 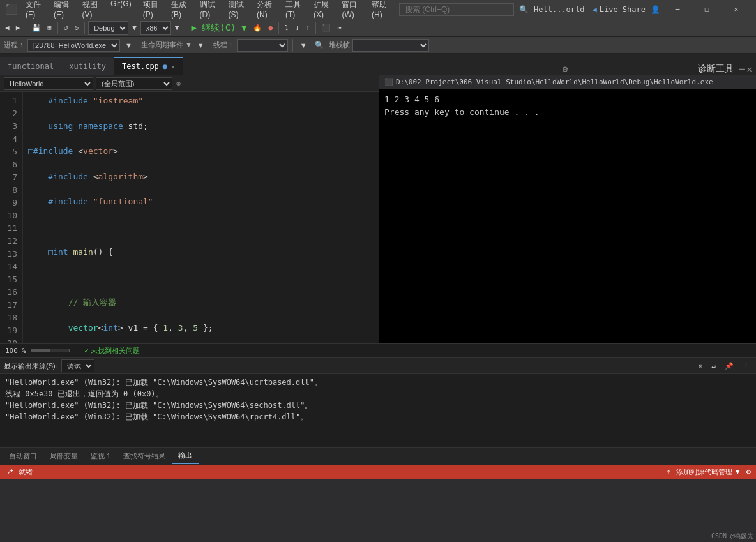 I want to click on menu-tools: 工具(T), so click(x=294, y=11).